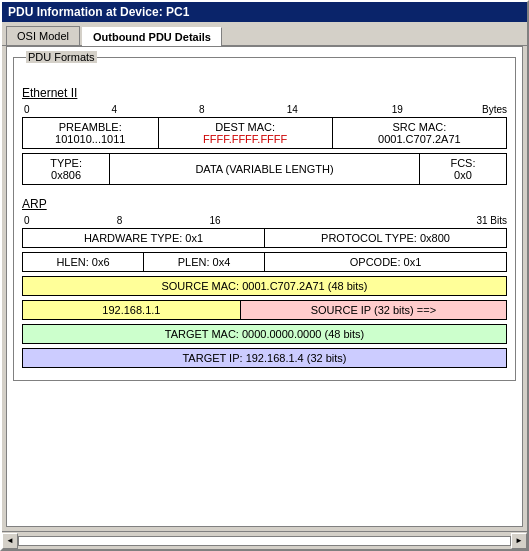  What do you see at coordinates (264, 220) in the screenshot?
I see `arp-scale: 0 8 16 31 Bits` at bounding box center [264, 220].